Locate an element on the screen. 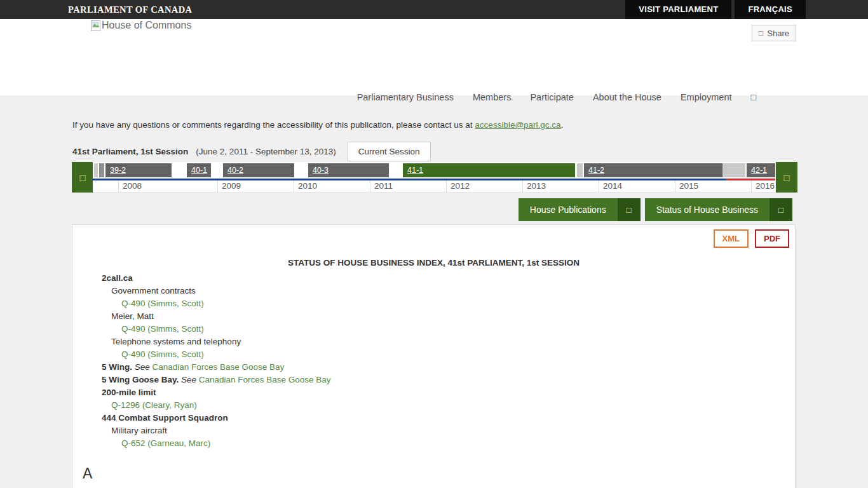 The height and width of the screenshot is (488, 868). session-segment-42-1: 42-1 is located at coordinates (761, 170).